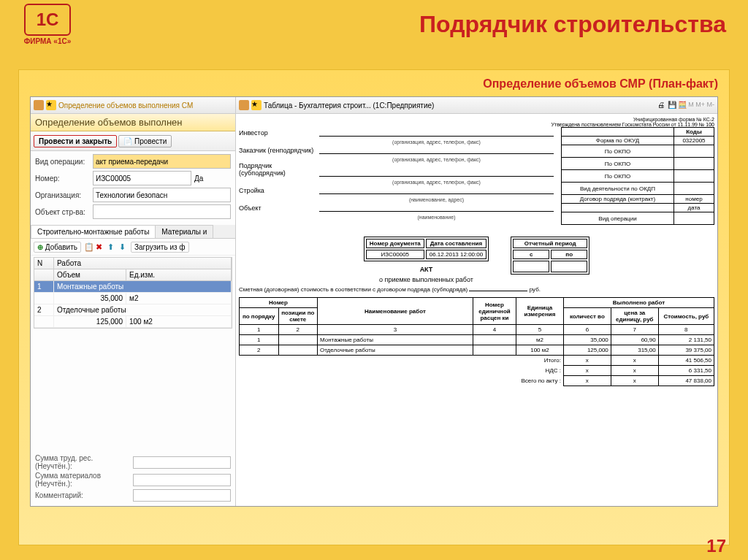 The height and width of the screenshot is (560, 748). I want to click on grid-toolbar: ⊕ Добавить 📋 ✖ ⬆ ⬇ Загрузить из ф, so click(133, 247).